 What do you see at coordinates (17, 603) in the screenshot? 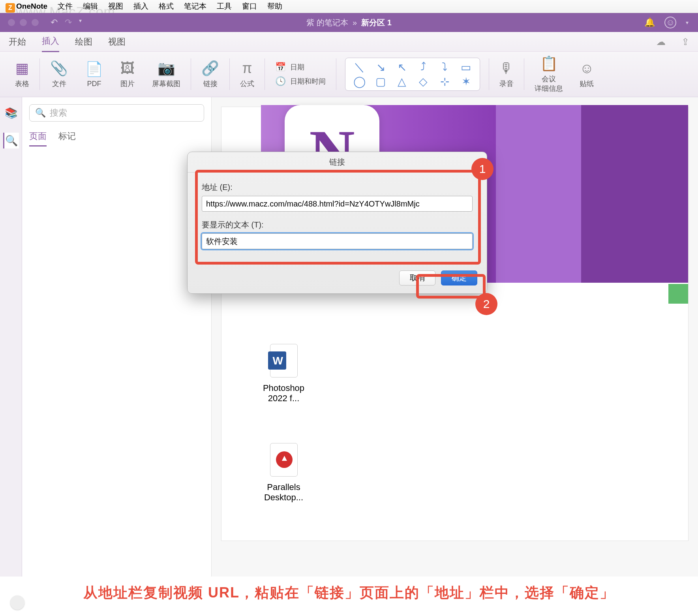
I see `status-dot` at bounding box center [17, 603].